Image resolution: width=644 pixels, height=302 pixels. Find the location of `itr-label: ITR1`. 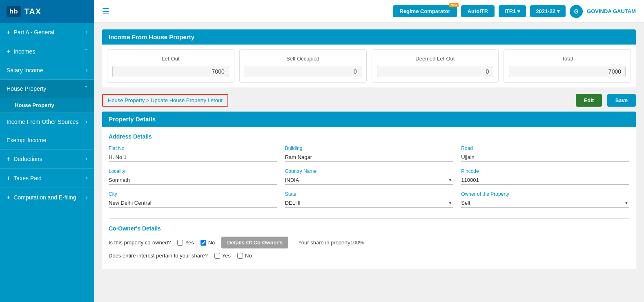

itr-label: ITR1 is located at coordinates (510, 11).